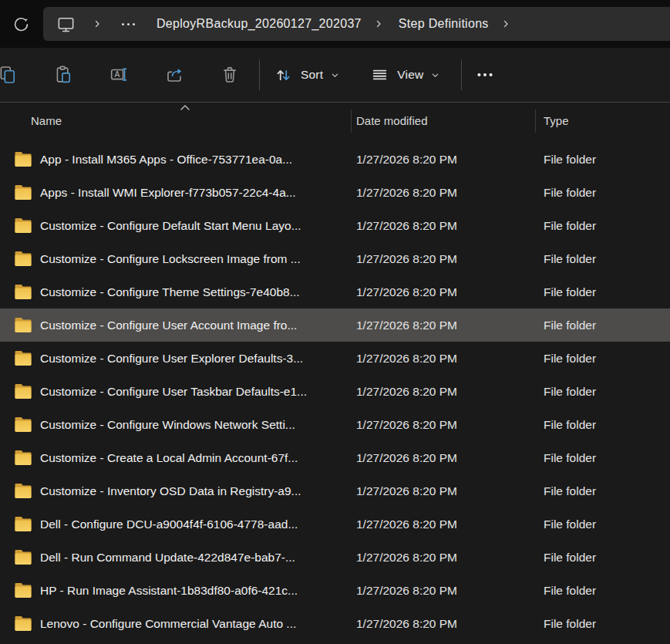  What do you see at coordinates (335, 120) in the screenshot?
I see `column-headers: Name Date modified Type` at bounding box center [335, 120].